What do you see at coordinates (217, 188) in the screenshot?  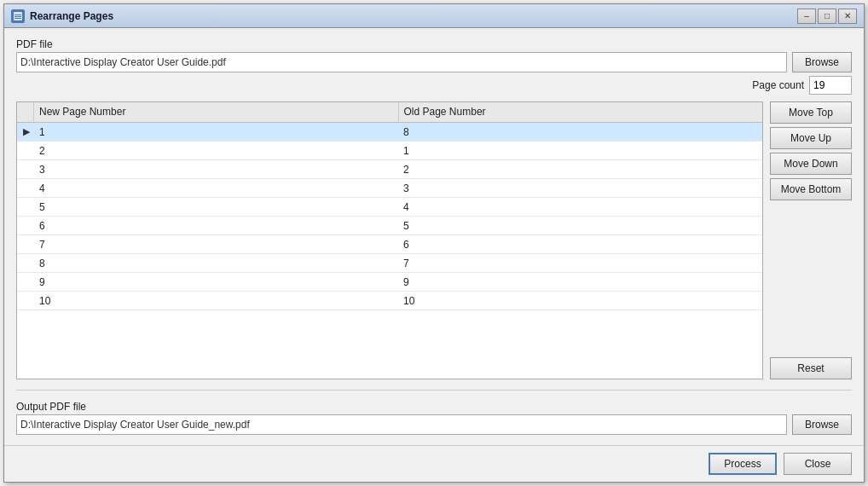 I see `cell-new-page: 4` at bounding box center [217, 188].